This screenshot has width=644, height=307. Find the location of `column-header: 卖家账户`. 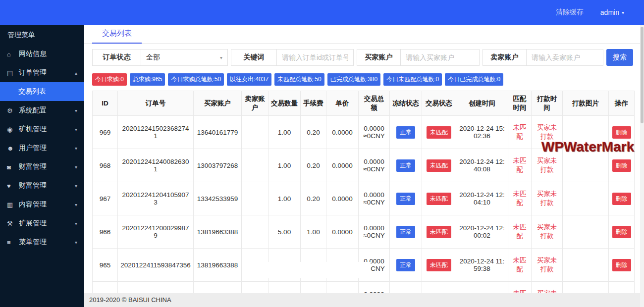

column-header: 卖家账户 is located at coordinates (255, 103).